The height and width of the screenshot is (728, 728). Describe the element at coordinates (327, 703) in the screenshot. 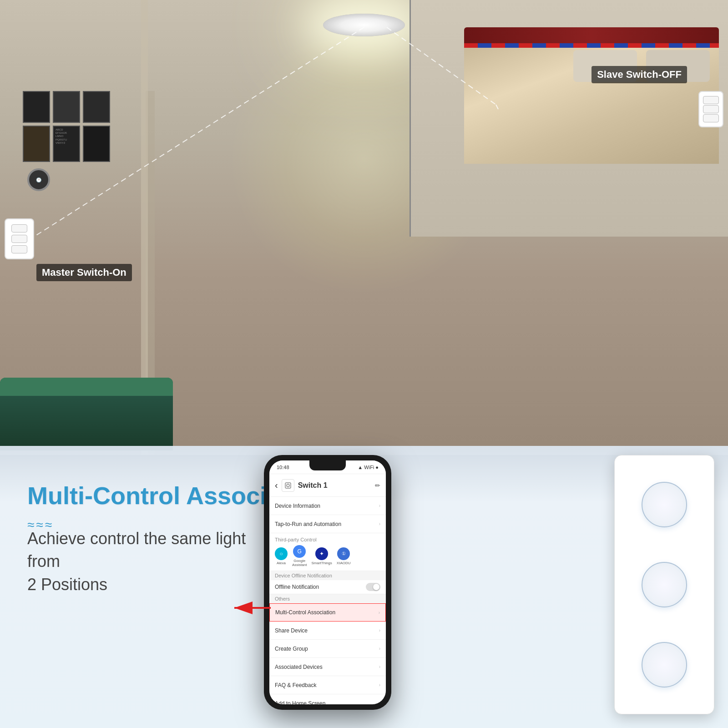

I see `menu-label-add-home: Add to Home Screen` at that location.